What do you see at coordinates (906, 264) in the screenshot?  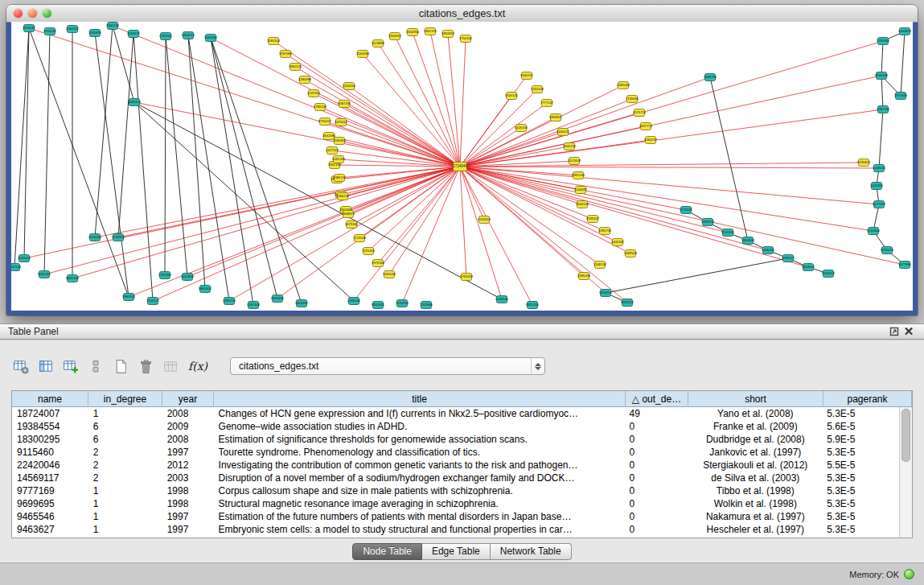 I see `graph-node-label: 1677890` at bounding box center [906, 264].